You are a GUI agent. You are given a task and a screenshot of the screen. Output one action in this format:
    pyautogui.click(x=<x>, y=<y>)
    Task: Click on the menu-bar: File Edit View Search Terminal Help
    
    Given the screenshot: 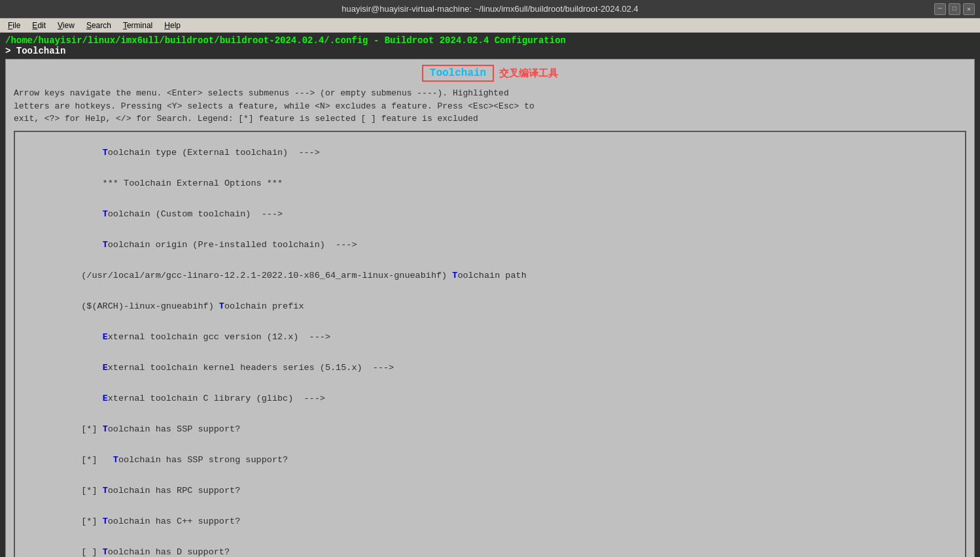 What is the action you would take?
    pyautogui.click(x=490, y=25)
    